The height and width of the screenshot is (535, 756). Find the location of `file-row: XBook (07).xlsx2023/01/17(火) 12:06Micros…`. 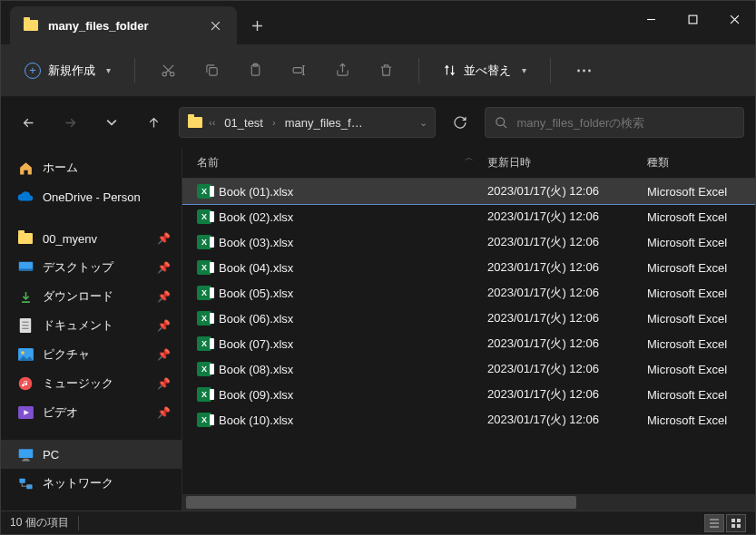

file-row: XBook (07).xlsx2023/01/17(火) 12:06Micros… is located at coordinates (468, 344).